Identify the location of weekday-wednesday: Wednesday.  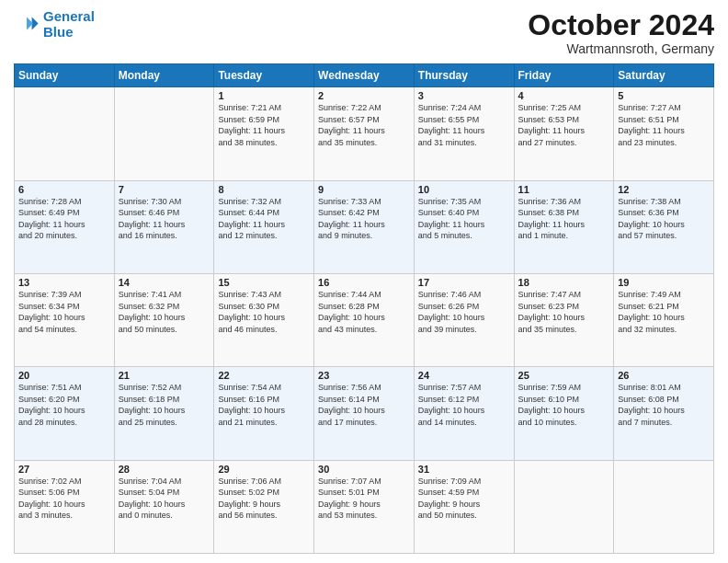
(364, 75).